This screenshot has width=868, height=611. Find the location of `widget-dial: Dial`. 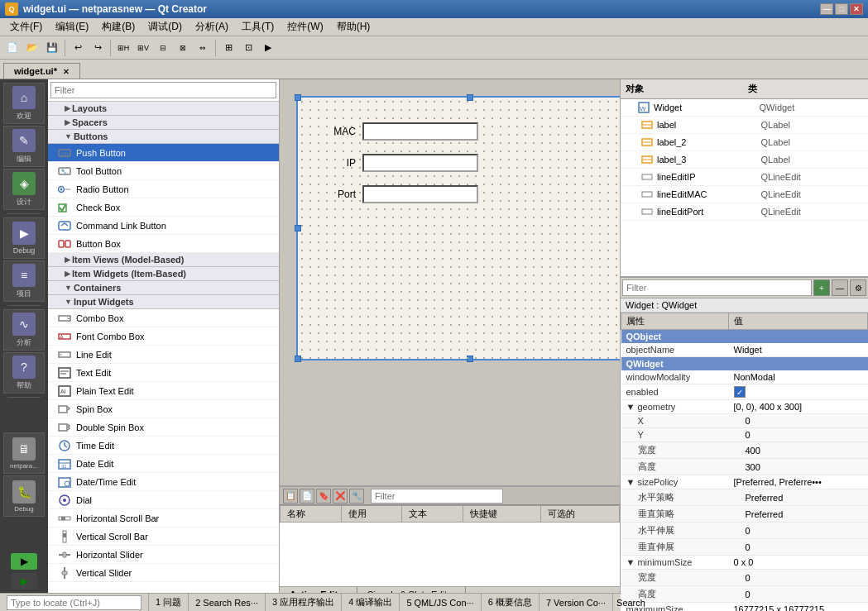

widget-dial: Dial is located at coordinates (164, 500).